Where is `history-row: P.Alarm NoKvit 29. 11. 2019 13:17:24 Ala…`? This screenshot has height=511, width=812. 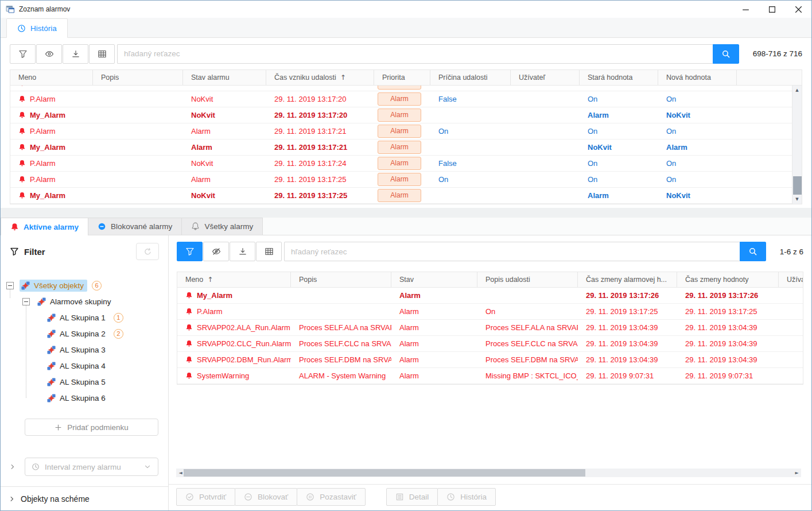 history-row: P.Alarm NoKvit 29. 11. 2019 13:17:24 Ala… is located at coordinates (401, 164).